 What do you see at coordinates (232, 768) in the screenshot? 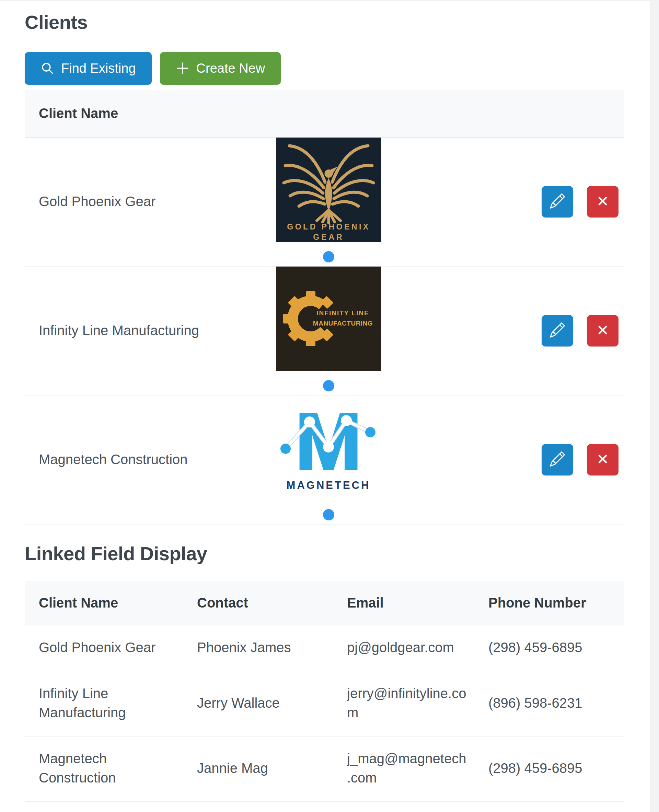
I see `cell-text: Jannie Mag` at bounding box center [232, 768].